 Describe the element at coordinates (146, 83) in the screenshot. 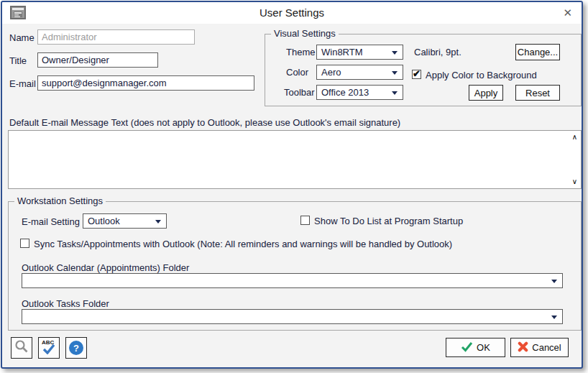

I see `email-field` at that location.